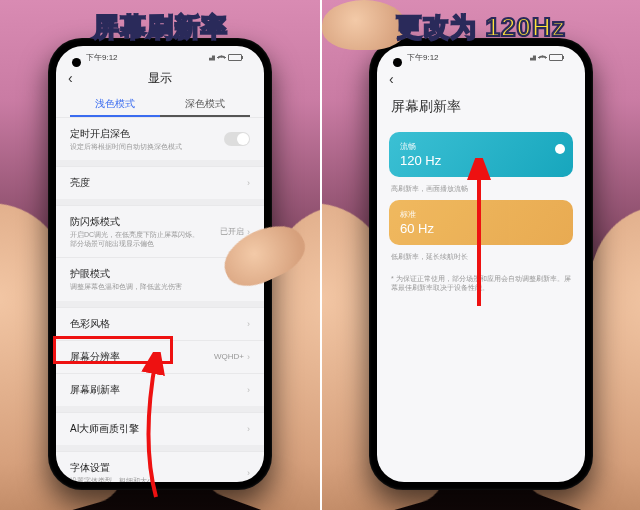  I want to click on selected-icon, so click(560, 149).